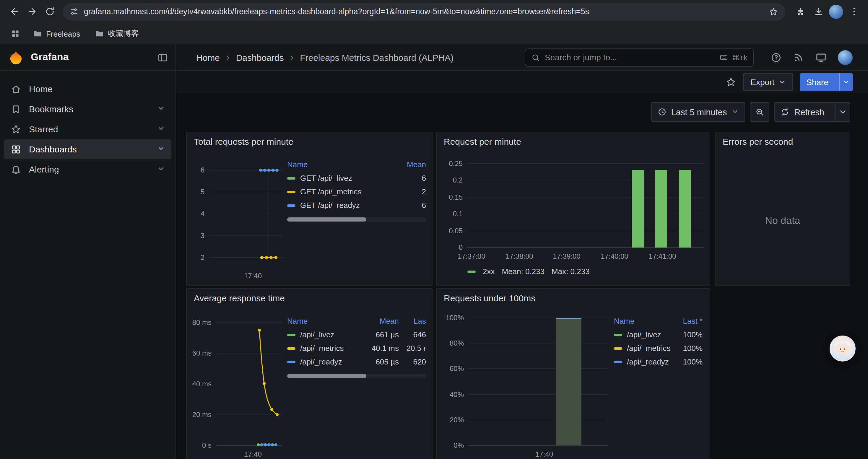  Describe the element at coordinates (50, 11) in the screenshot. I see `reload-icon` at that location.